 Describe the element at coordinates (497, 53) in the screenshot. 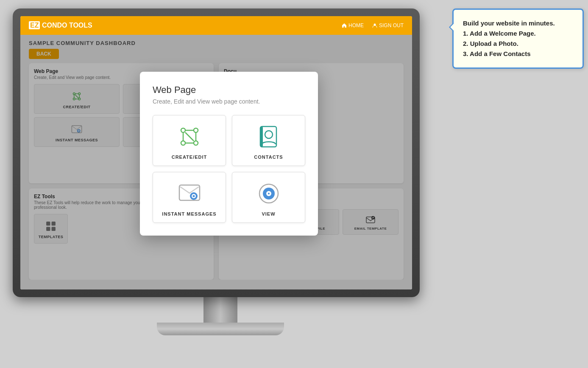

I see `callout-line5: 3. Add a Few Contacts` at that location.